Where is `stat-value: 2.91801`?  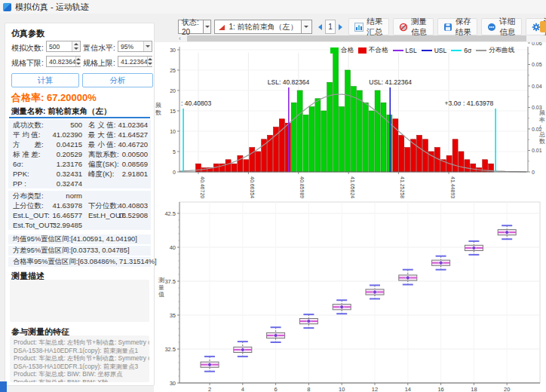 stat-value: 2.91801 is located at coordinates (135, 173).